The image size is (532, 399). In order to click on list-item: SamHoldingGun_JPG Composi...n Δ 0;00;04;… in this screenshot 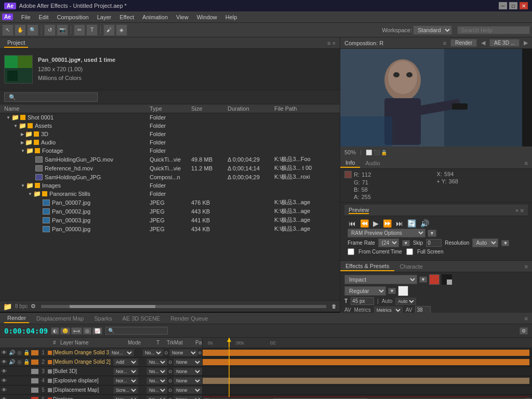, I will do `click(170, 177)`.